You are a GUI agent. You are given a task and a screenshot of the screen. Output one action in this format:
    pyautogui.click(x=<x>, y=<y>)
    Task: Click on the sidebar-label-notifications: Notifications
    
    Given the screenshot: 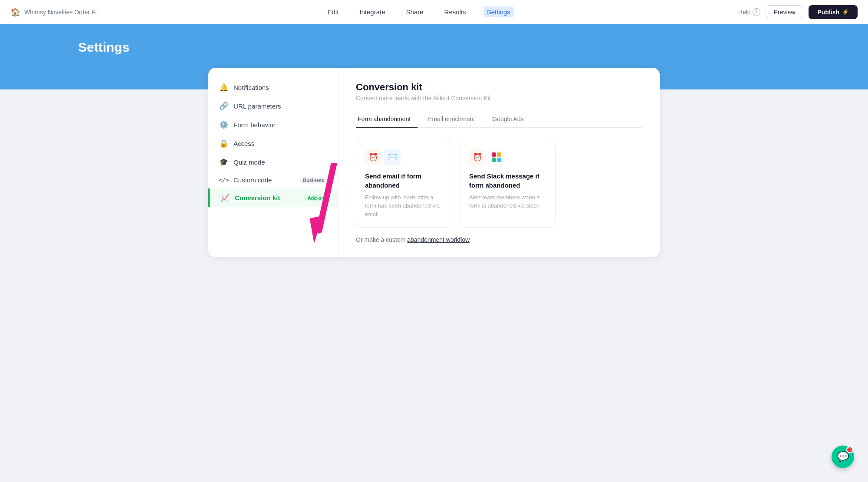 What is the action you would take?
    pyautogui.click(x=251, y=88)
    